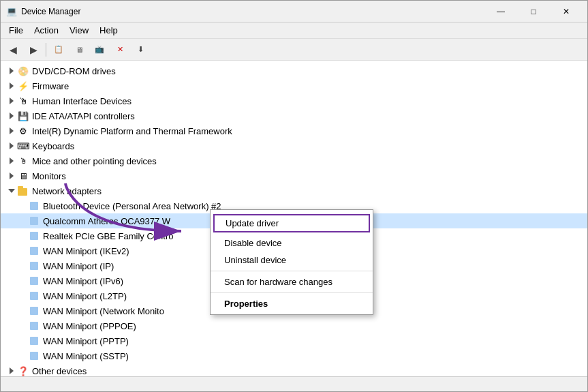 The image size is (588, 392). I want to click on toolbar: ◀ ▶ 📋 🖥 📺 ✕ ⬇, so click(294, 50).